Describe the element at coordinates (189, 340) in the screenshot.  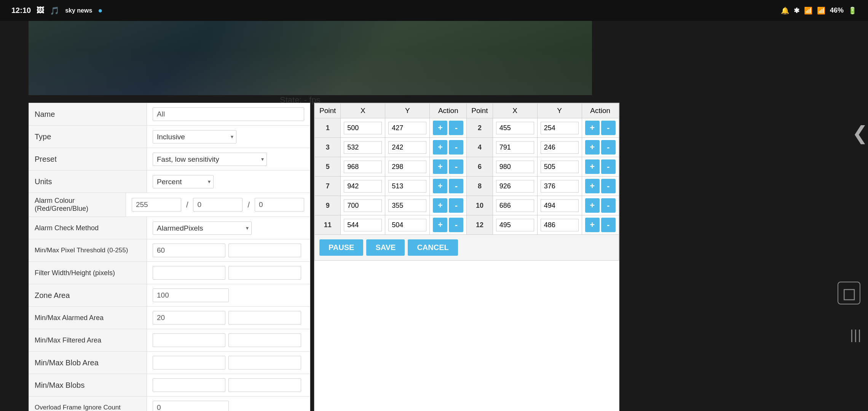
I see `min-filtered-input` at that location.